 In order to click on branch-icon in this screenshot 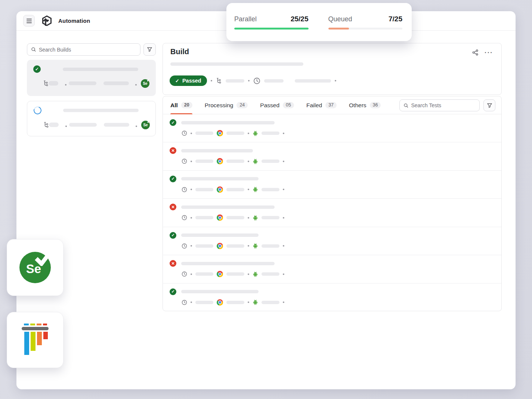, I will do `click(46, 84)`.